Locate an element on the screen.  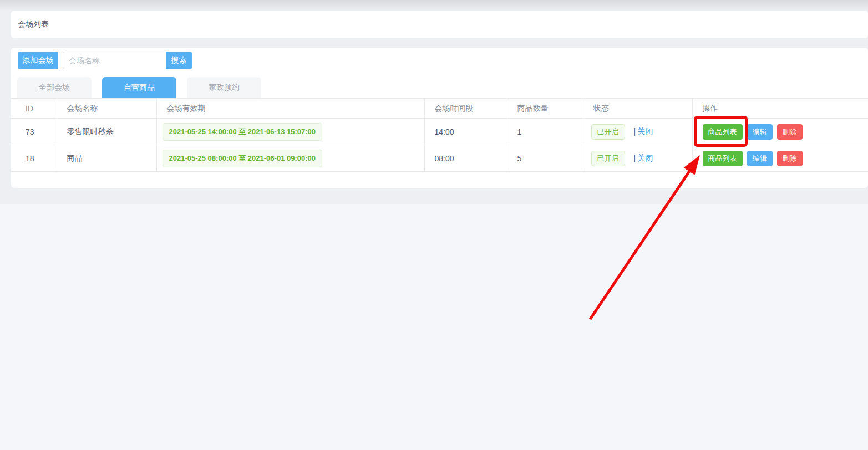
table-row-18: 18 商品 2021-05-25 08:00:00 至 2021-06-01 0… is located at coordinates (439, 158).